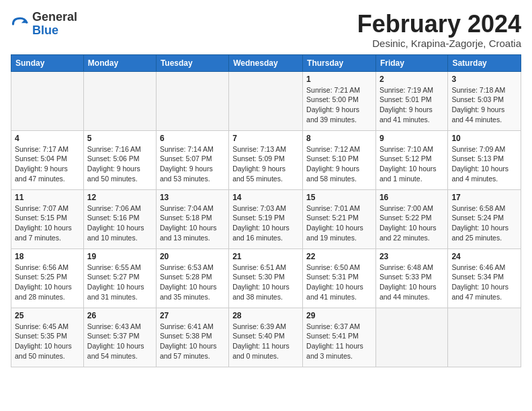 The height and width of the screenshot is (411, 532). What do you see at coordinates (192, 219) in the screenshot?
I see `calendar-cell: 13Sunrise: 7:04 AM Sunset: 5:18 PM Dayli…` at bounding box center [192, 219].